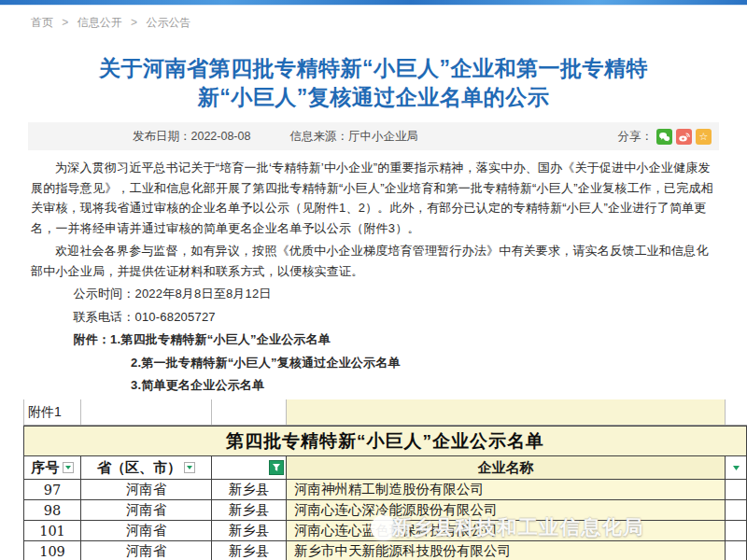  I want to click on attachments-line-3: 3.简单更名企业公示名单, so click(375, 385).